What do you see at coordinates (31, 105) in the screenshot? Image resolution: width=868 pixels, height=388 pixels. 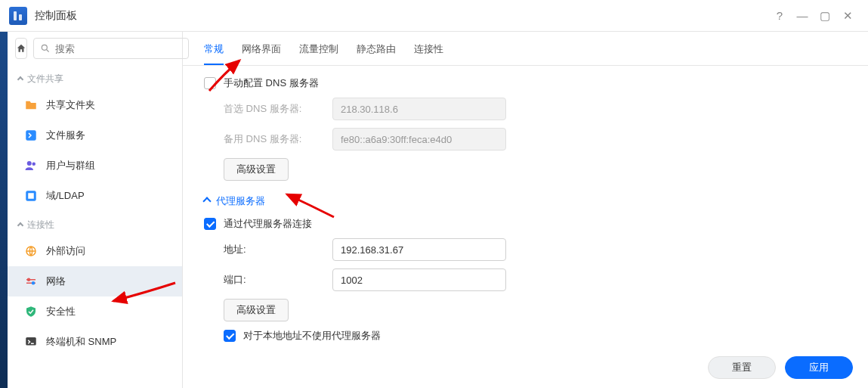 I see `folder-icon` at bounding box center [31, 105].